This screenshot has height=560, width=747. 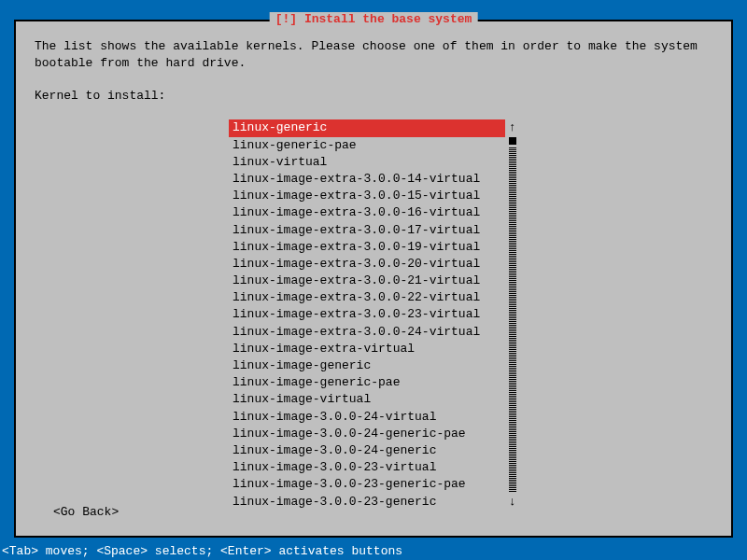 What do you see at coordinates (367, 162) in the screenshot?
I see `kernel-item: linux-virtual` at bounding box center [367, 162].